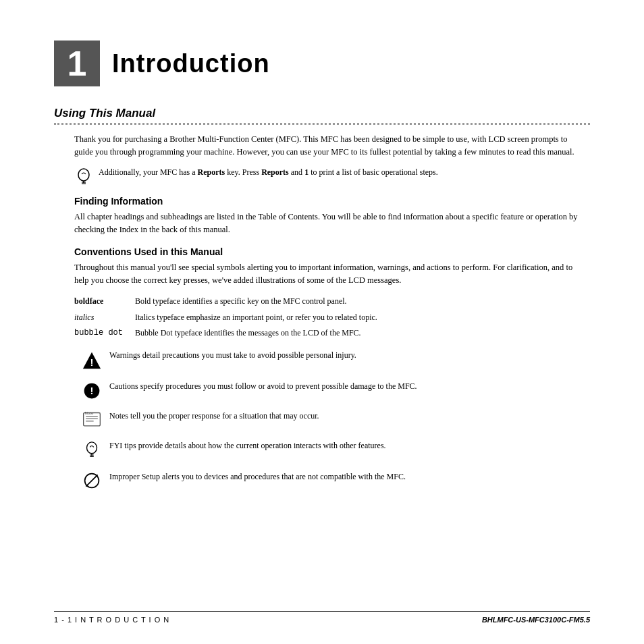 Image resolution: width=644 pixels, height=644 pixels. I want to click on chapter-title: Introduction, so click(191, 63).